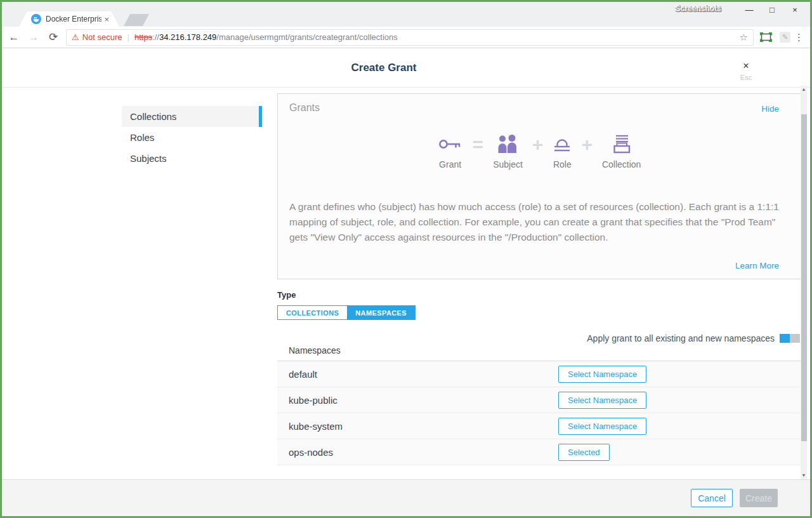 The height and width of the screenshot is (518, 812). I want to click on equation-role: Role, so click(562, 151).